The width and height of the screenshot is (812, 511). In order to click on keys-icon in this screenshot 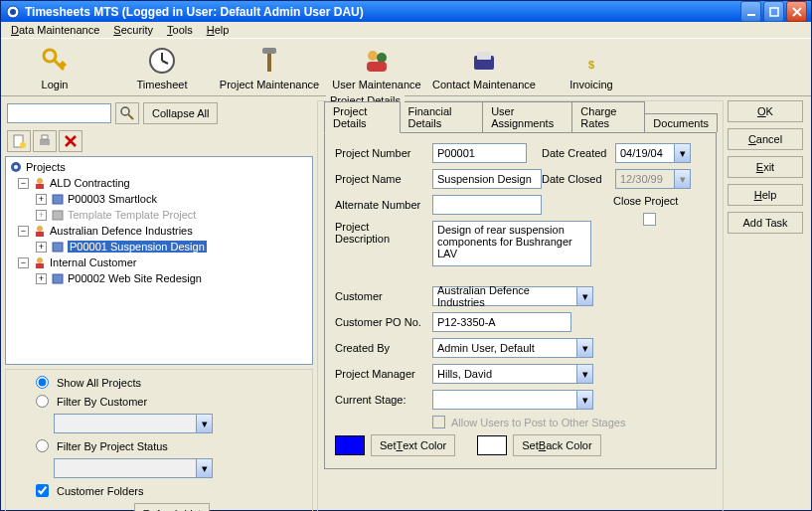, I will do `click(55, 61)`.